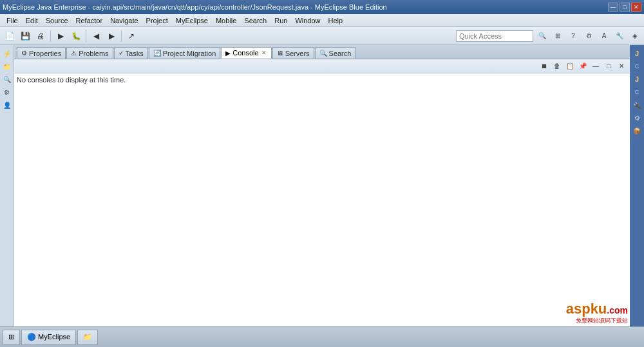 This screenshot has width=644, height=347. I want to click on title-bar: MyEclipse Java Enterprise - caiyin.api/s…, so click(322, 7).